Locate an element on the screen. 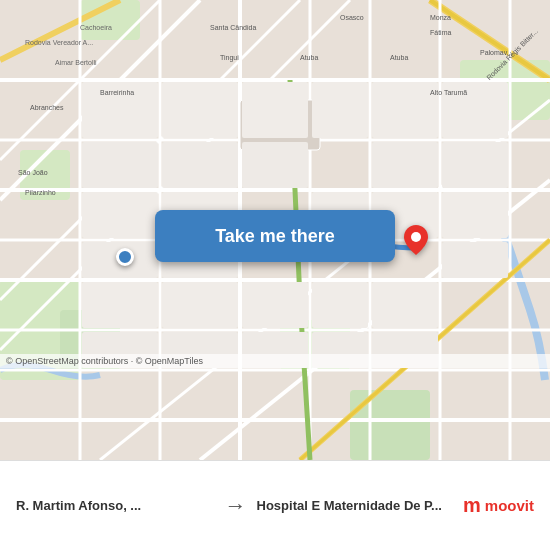 The width and height of the screenshot is (550, 550). svg-text: Barreirinha is located at coordinates (117, 92).